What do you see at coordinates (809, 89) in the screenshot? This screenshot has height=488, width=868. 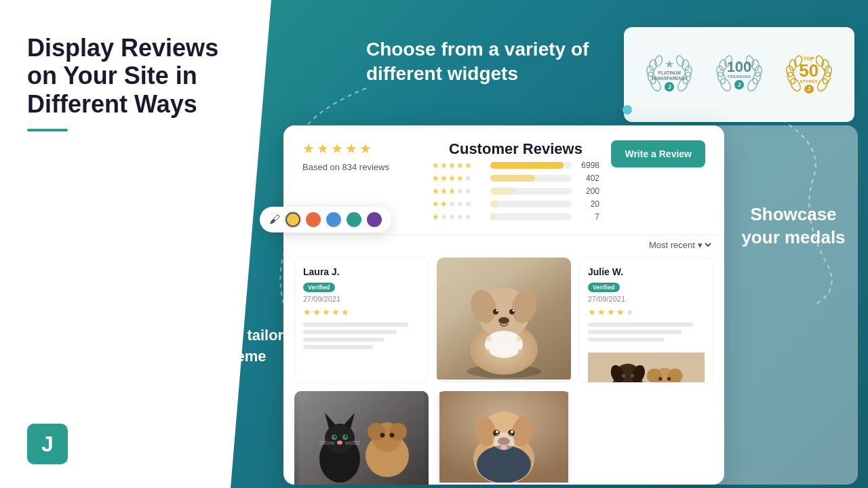 I see `badge-j-top50: J` at bounding box center [809, 89].